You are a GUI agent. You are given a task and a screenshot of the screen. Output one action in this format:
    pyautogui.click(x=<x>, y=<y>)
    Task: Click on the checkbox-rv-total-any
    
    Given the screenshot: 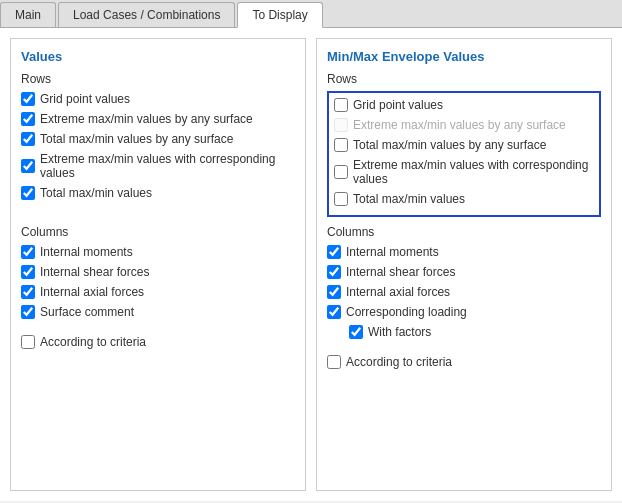 What is the action you would take?
    pyautogui.click(x=341, y=145)
    